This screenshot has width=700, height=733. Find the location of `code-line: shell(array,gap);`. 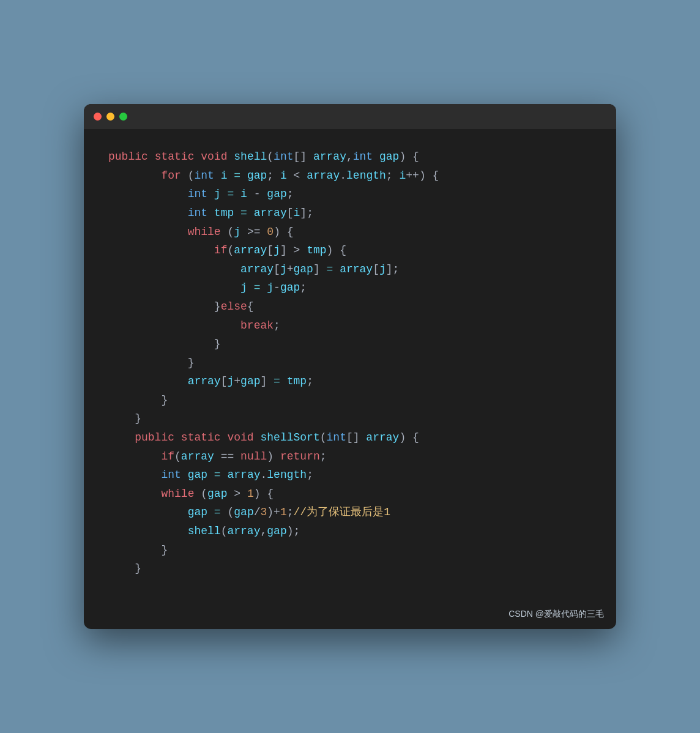

code-line: shell(array,gap); is located at coordinates (350, 531).